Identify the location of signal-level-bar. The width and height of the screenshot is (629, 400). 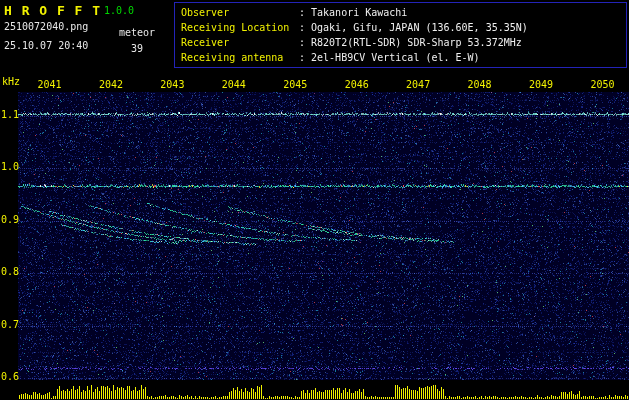
(324, 390).